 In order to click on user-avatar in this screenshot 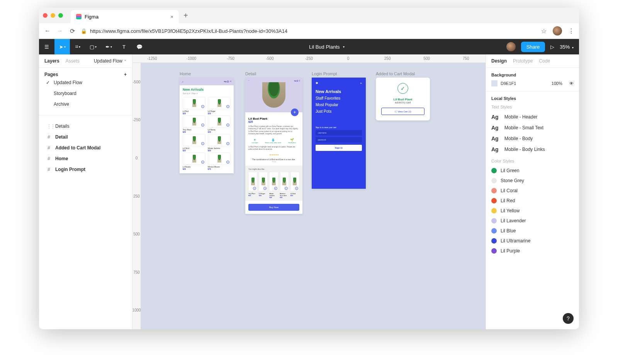, I will do `click(511, 47)`.